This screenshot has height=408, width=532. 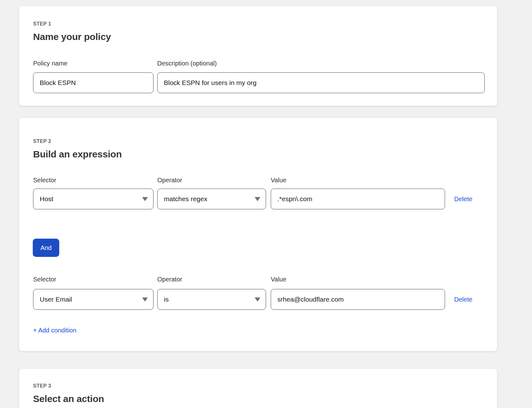 I want to click on selector-dropdown: User Email, so click(x=93, y=299).